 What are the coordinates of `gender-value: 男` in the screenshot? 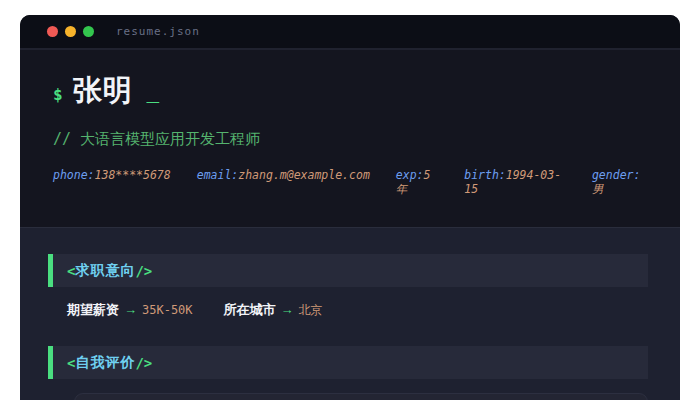 It's located at (598, 189).